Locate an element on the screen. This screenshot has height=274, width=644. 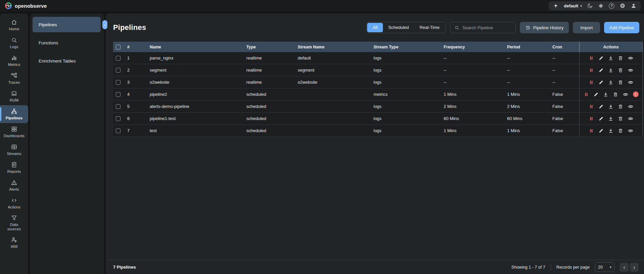
search-pipeline-input is located at coordinates (487, 28).